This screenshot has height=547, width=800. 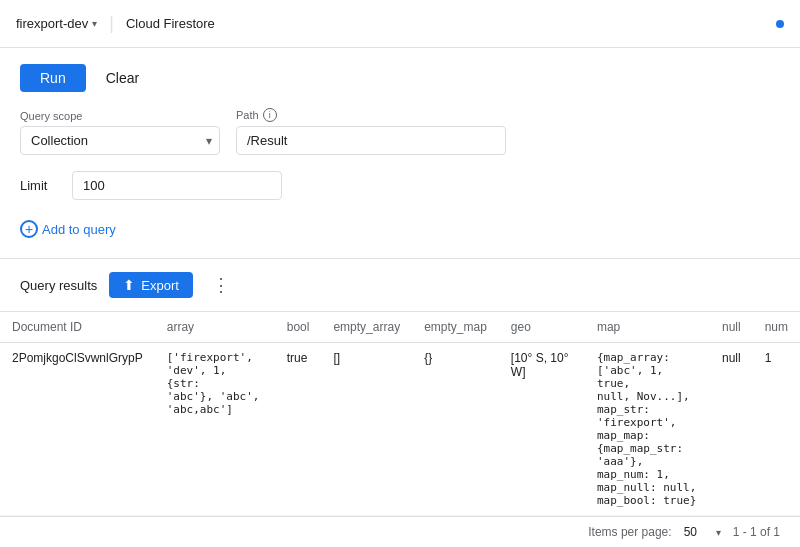 I want to click on status-indicator, so click(x=780, y=24).